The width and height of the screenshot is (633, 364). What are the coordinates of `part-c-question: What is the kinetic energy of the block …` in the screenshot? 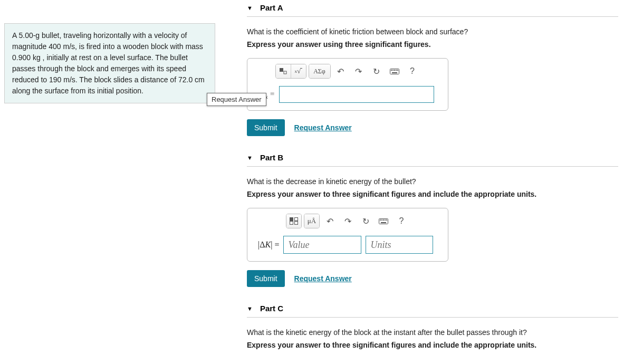 It's located at (433, 332).